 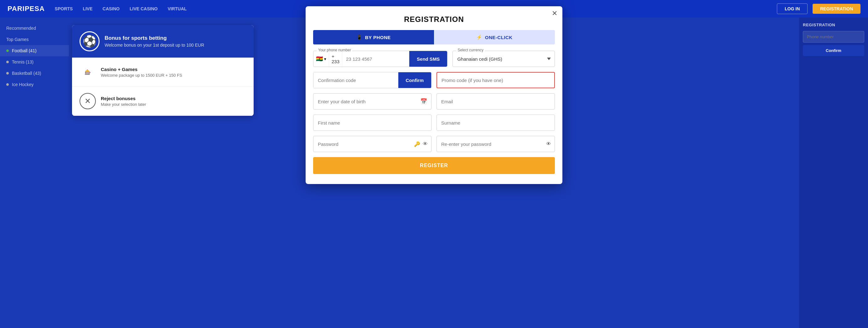 What do you see at coordinates (325, 59) in the screenshot?
I see `chevron-down-icon: ▾` at bounding box center [325, 59].